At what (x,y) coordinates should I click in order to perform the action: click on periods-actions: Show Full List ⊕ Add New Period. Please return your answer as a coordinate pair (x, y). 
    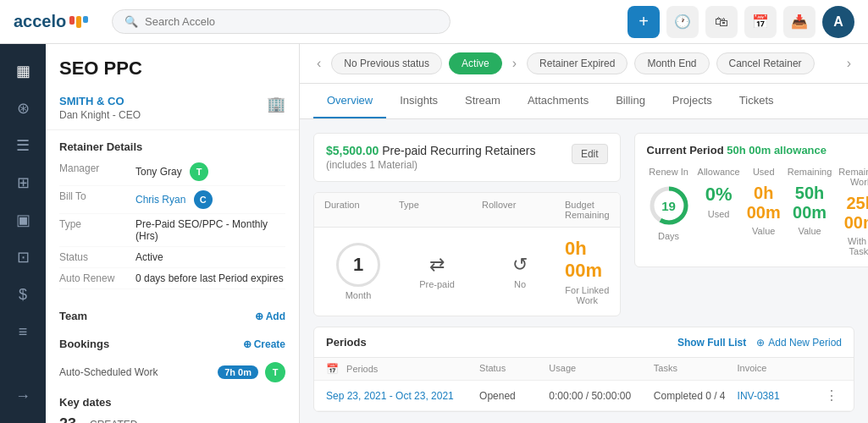
    Looking at the image, I should click on (760, 343).